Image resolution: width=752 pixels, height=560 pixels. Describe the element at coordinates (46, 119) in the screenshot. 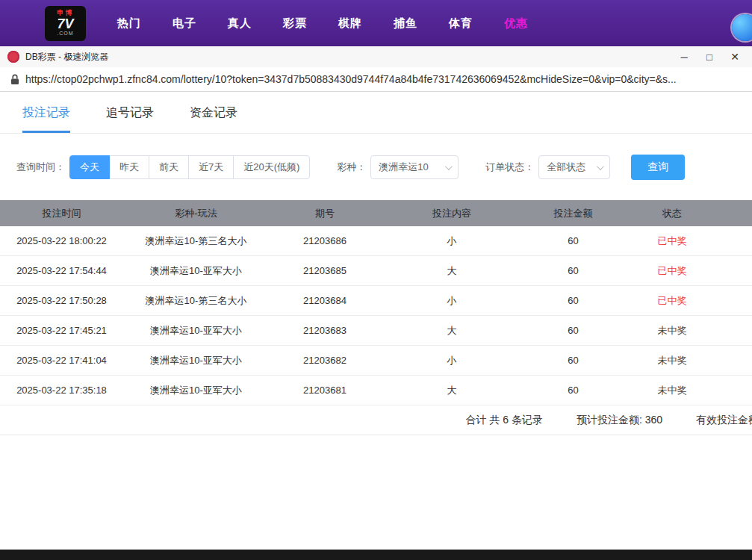

I see `tab-bet-records: 投注记录` at that location.